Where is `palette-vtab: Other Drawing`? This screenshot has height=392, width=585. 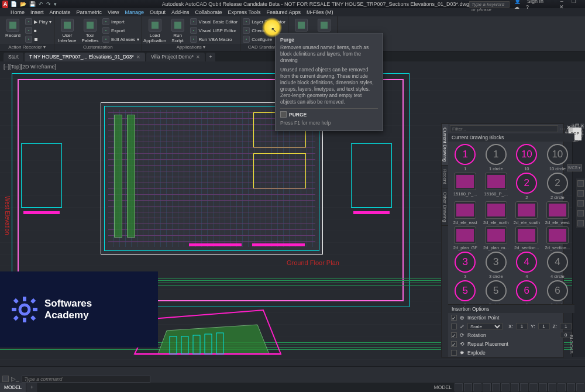 palette-vtab: Other Drawing is located at coordinates (445, 207).